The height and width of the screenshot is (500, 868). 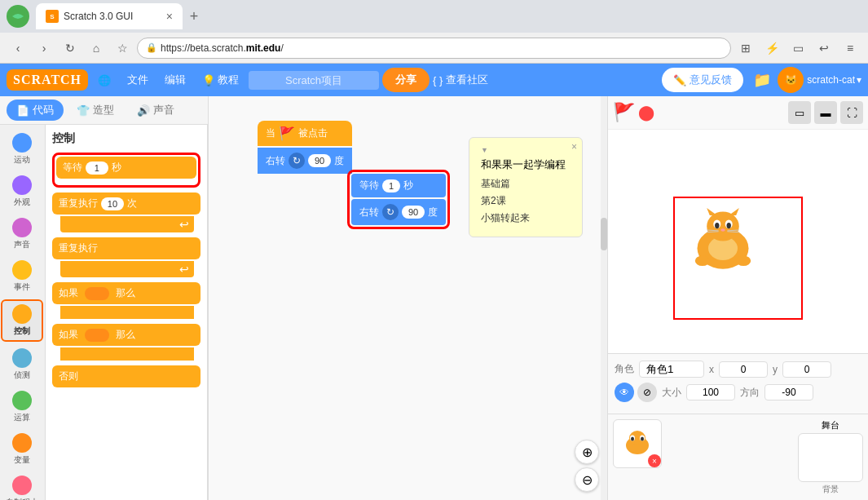 I want to click on small-stage-button: ▭, so click(x=800, y=113).